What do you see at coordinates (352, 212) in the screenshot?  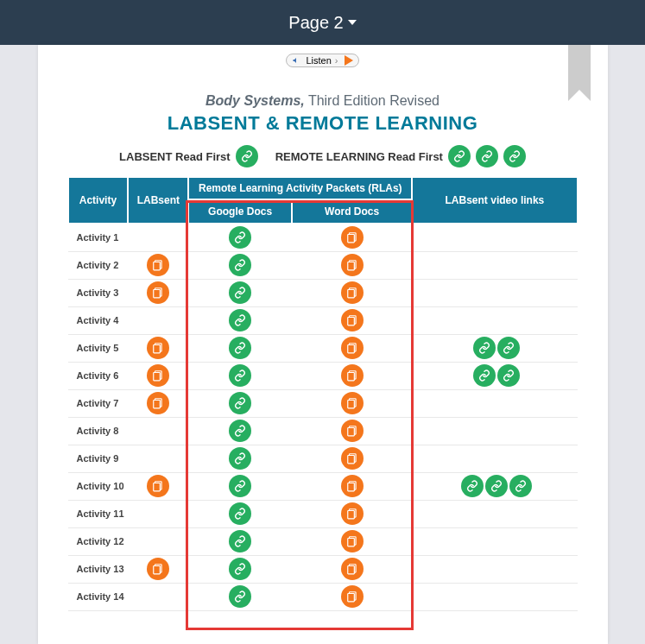 I see `header-word-docs: Word Docs` at bounding box center [352, 212].